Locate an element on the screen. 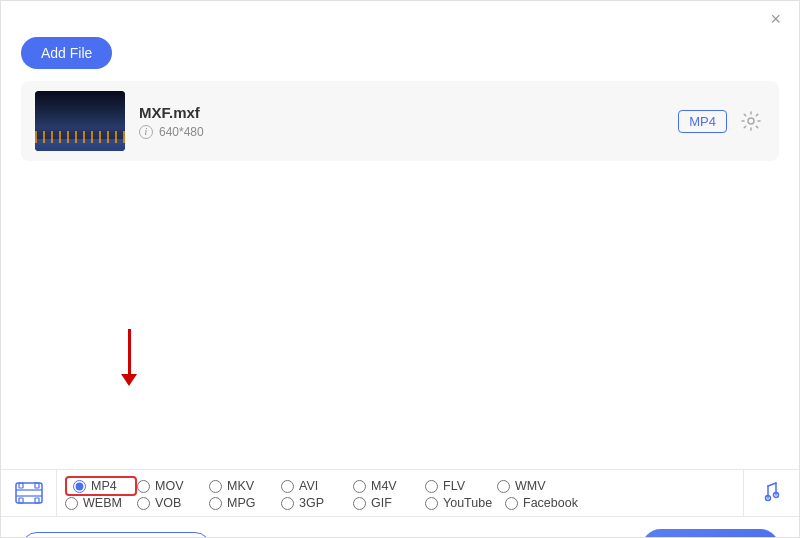  format-3gp: 3GP is located at coordinates (317, 503).